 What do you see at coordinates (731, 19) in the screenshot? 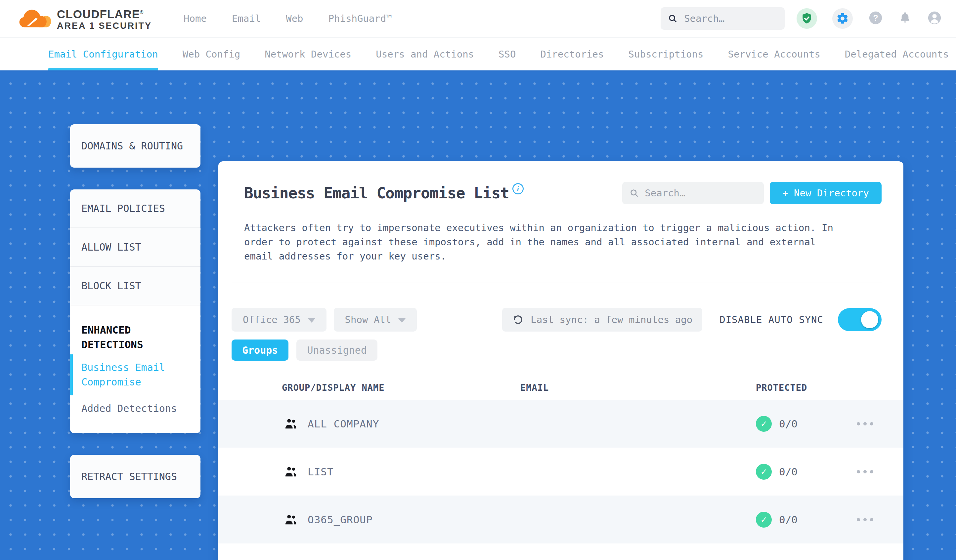
I see `global-search-input` at bounding box center [731, 19].